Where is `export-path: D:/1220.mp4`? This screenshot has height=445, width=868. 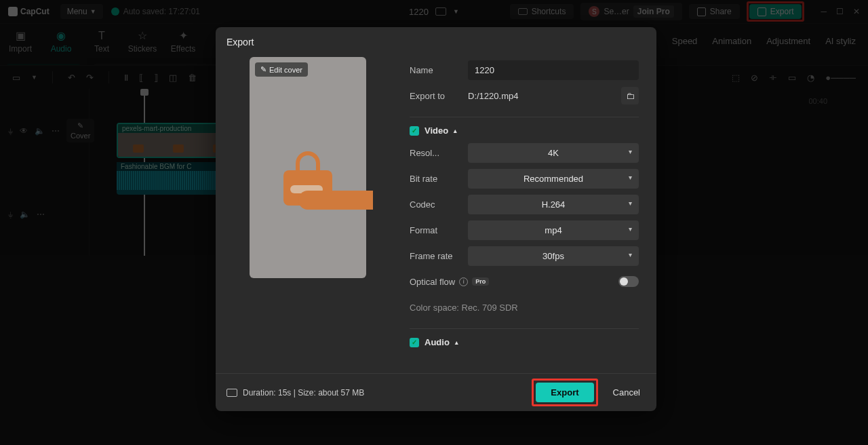
export-path: D:/1220.mp4 is located at coordinates (542, 96).